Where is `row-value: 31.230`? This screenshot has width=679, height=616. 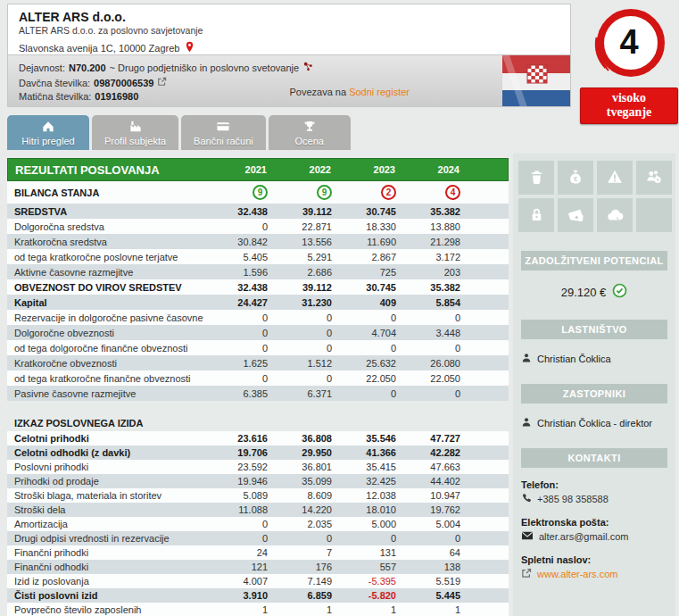
row-value: 31.230 is located at coordinates (302, 303).